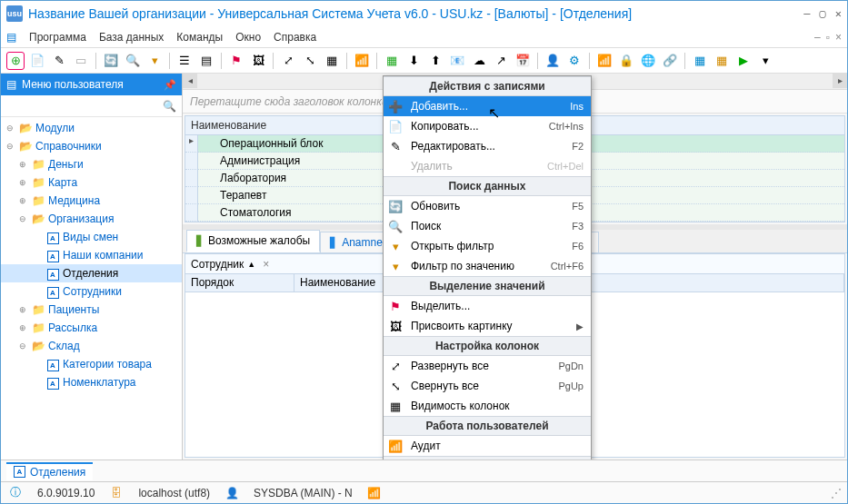 The height and width of the screenshot is (504, 848). I want to click on detail-tab: ▋Возможные жалобы, so click(253, 242).